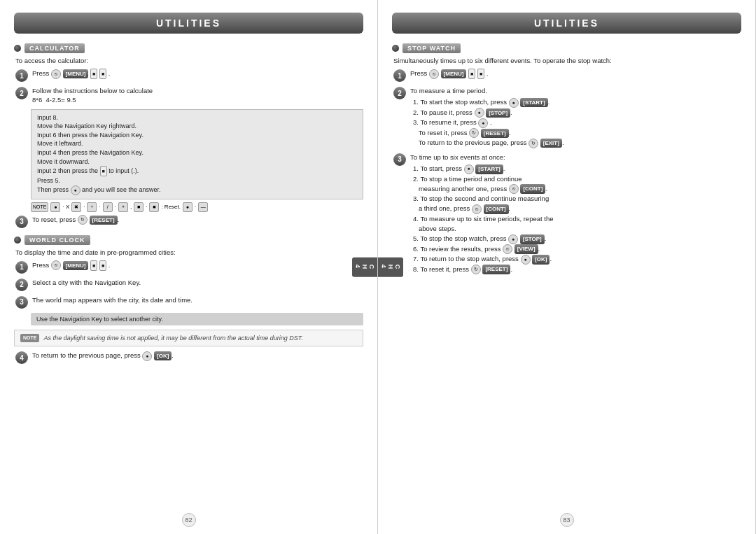  Describe the element at coordinates (22, 93) in the screenshot. I see `calc-step-2-num: 2` at that location.